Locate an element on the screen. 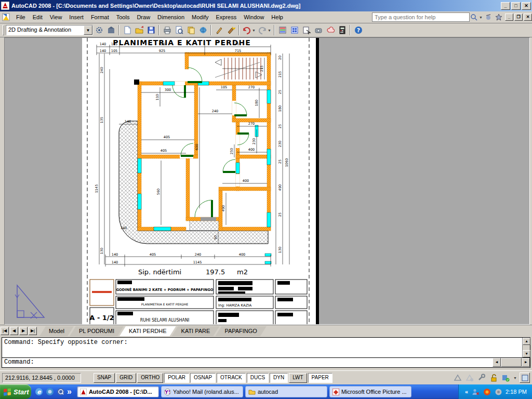 Image resolution: width=532 pixels, height=399 pixels. svg-text: 405 is located at coordinates (167, 137).